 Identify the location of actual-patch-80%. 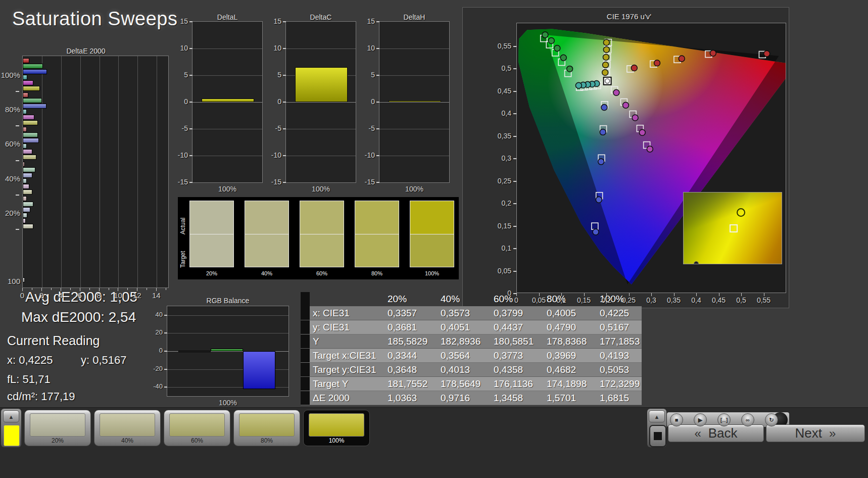
(377, 217).